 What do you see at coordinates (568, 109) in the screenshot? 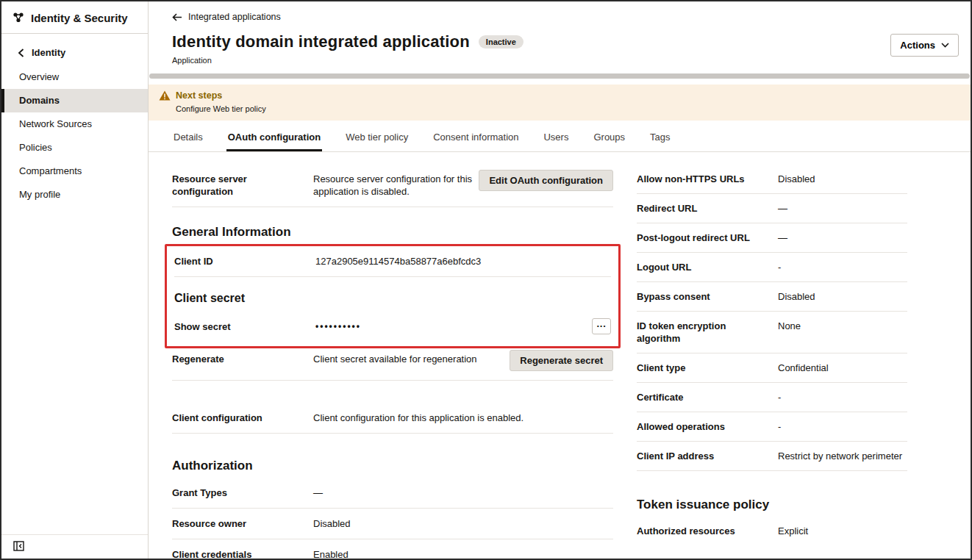
I see `banner-message: Configure Web tier policy` at bounding box center [568, 109].